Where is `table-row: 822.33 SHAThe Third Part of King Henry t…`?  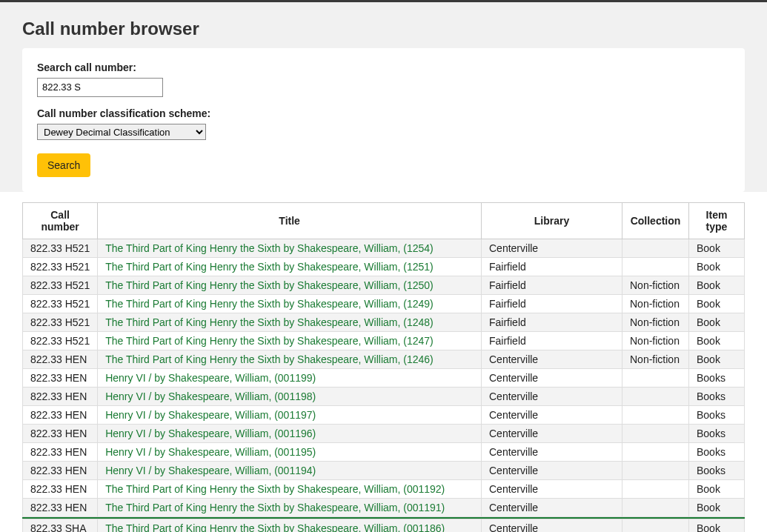
table-row: 822.33 SHAThe Third Part of King Henry t… is located at coordinates (384, 526).